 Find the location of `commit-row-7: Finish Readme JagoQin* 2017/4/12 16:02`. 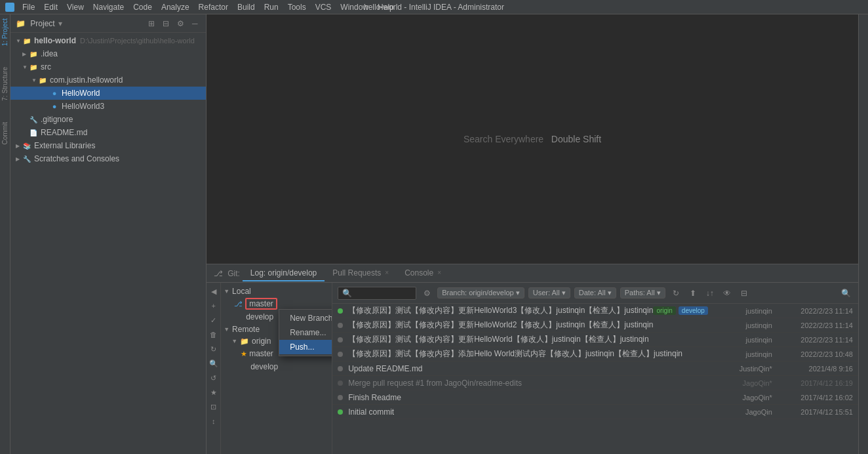

commit-row-7: Finish Readme JagoQin* 2017/4/12 16:02 is located at coordinates (595, 398).